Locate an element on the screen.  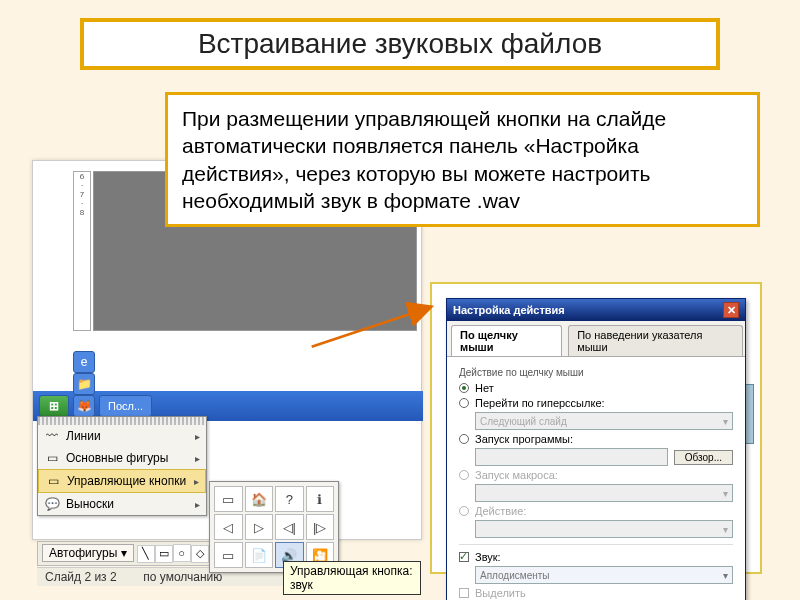
checkbox-sound is located at coordinates (464, 557).